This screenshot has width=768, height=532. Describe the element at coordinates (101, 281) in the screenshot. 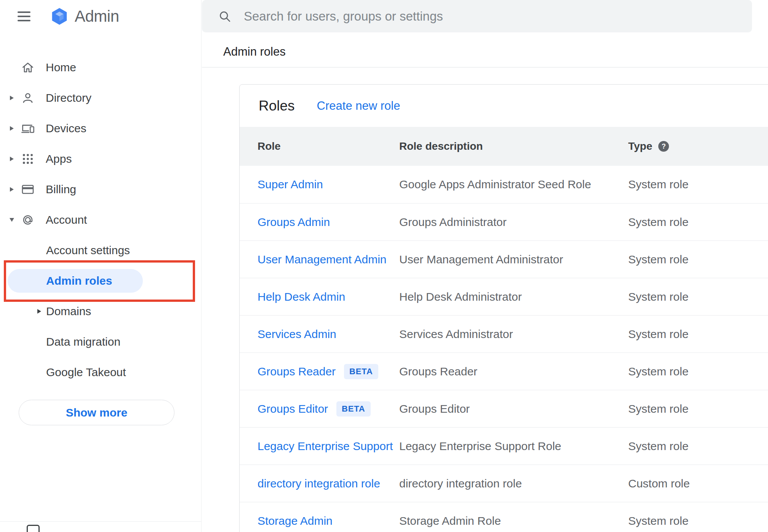

I see `sidebar-item-admin-roles: Admin roles` at that location.